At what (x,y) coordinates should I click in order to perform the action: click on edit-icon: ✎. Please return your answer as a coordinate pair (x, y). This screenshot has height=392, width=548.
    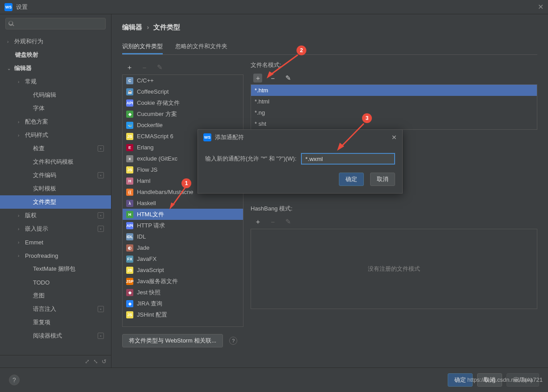
    Looking at the image, I should click on (160, 67).